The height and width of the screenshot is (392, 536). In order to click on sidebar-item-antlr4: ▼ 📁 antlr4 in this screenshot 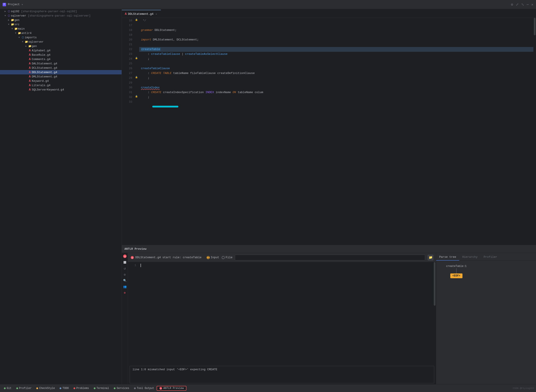, I will do `click(61, 33)`.